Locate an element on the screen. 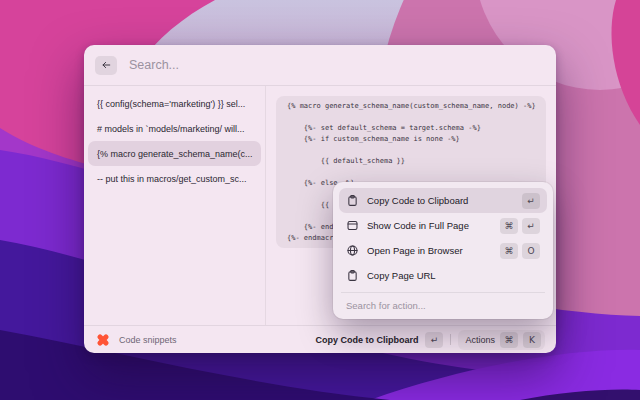 This screenshot has height=400, width=640. extension-logo-icon is located at coordinates (103, 340).